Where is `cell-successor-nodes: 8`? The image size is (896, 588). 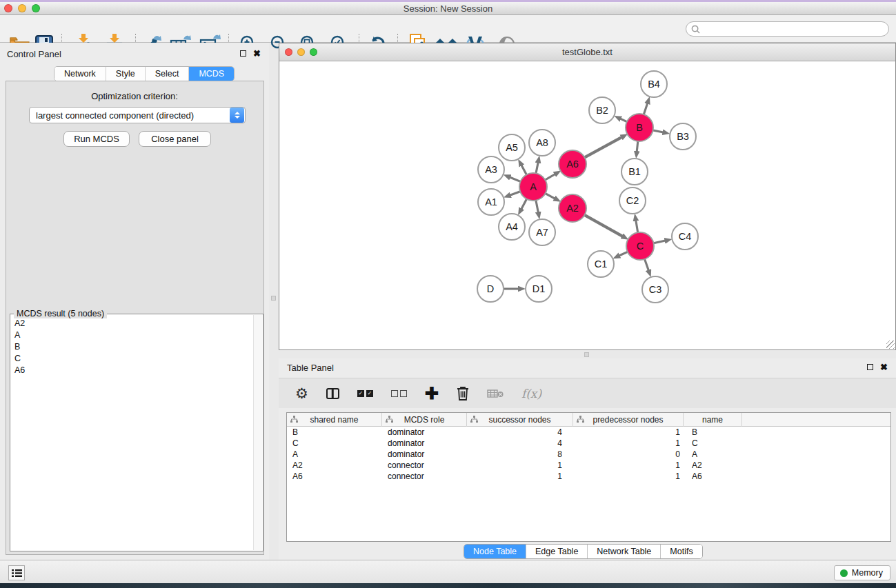 cell-successor-nodes: 8 is located at coordinates (520, 454).